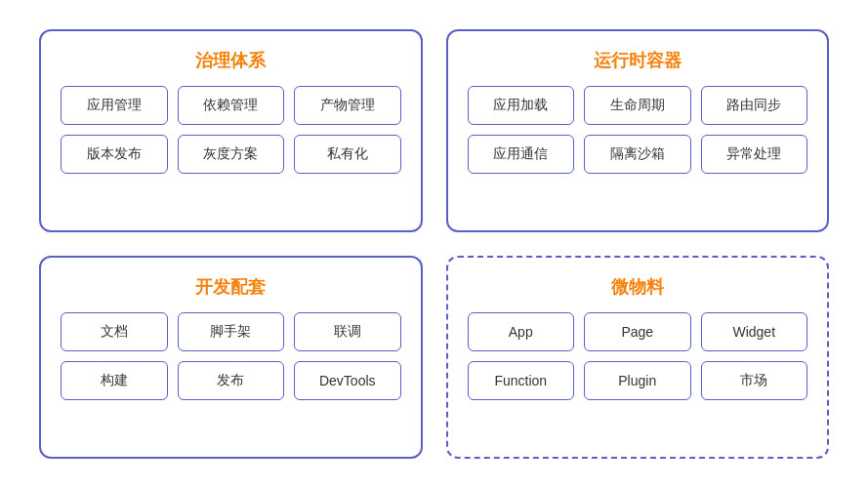  Describe the element at coordinates (755, 105) in the screenshot. I see `cell-runtime-2: 路由同步` at that location.